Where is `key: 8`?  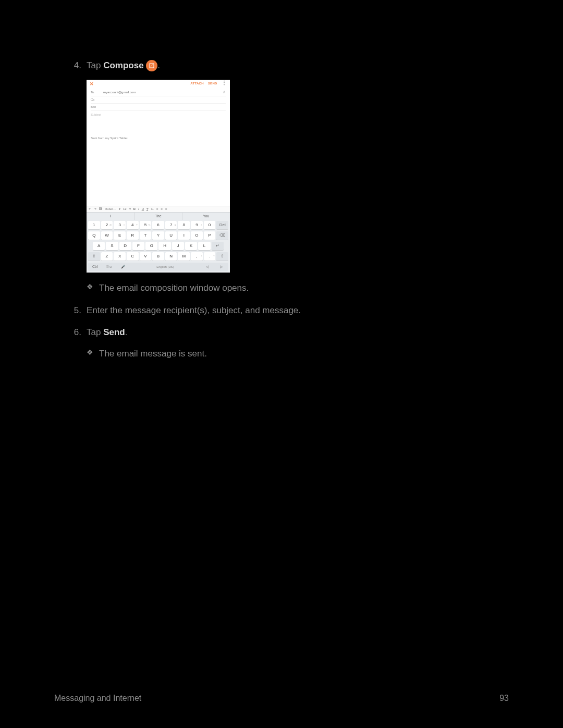
key: 8 is located at coordinates (183, 225).